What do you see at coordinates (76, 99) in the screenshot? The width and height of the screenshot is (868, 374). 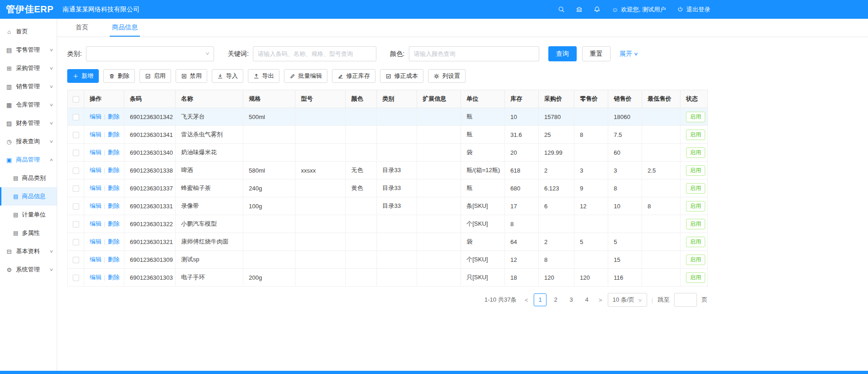 I see `select-all-checkbox` at bounding box center [76, 99].